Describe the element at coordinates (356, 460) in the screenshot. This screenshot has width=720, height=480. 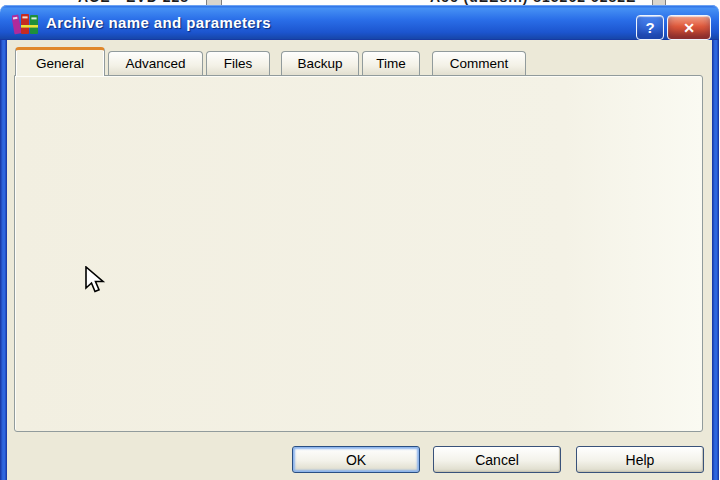
I see `ok-button-label: OK` at that location.